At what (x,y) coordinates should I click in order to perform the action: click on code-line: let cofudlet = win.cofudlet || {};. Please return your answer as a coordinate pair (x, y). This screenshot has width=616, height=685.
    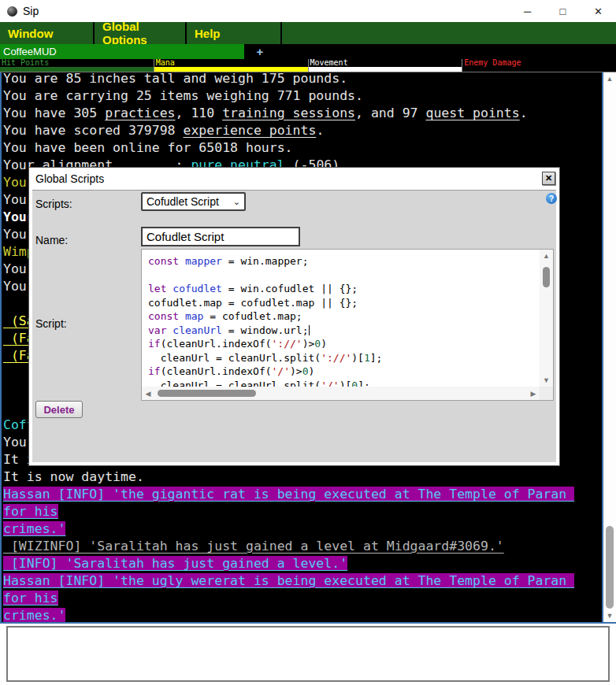
    Looking at the image, I should click on (343, 289).